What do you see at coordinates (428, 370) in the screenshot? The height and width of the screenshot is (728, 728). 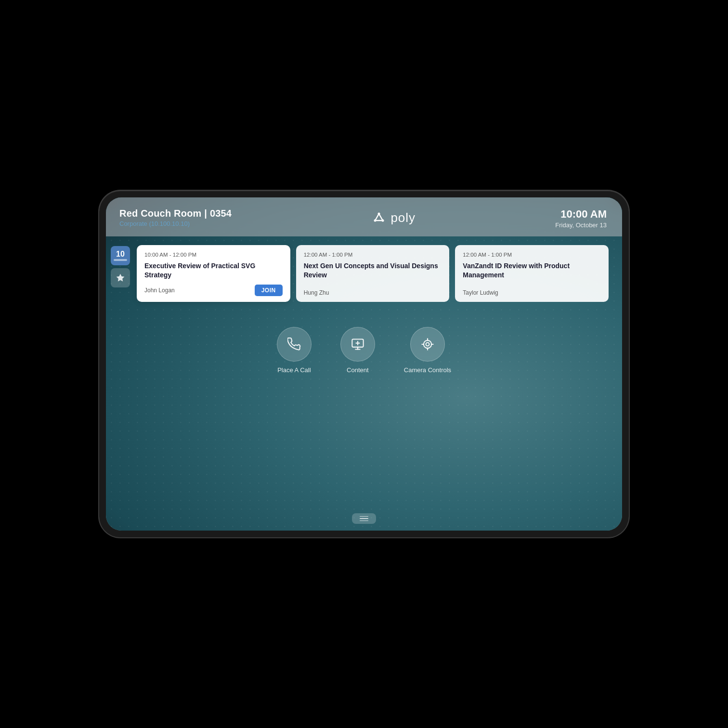 I see `camera-label: Camera Controls` at bounding box center [428, 370].